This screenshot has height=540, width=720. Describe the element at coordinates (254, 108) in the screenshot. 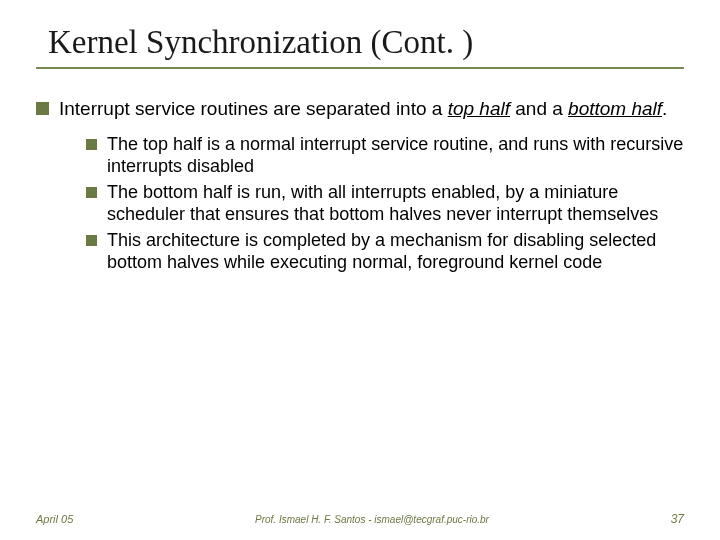

I see `text-fragment: Interrupt service routines are separated…` at that location.